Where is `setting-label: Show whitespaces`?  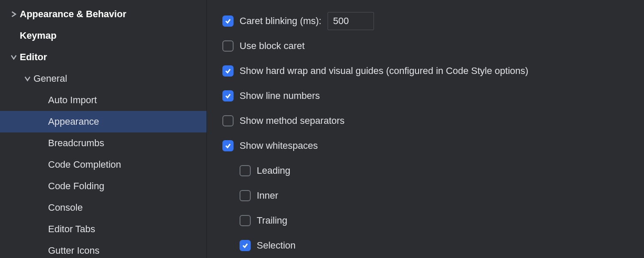
setting-label: Show whitespaces is located at coordinates (279, 146).